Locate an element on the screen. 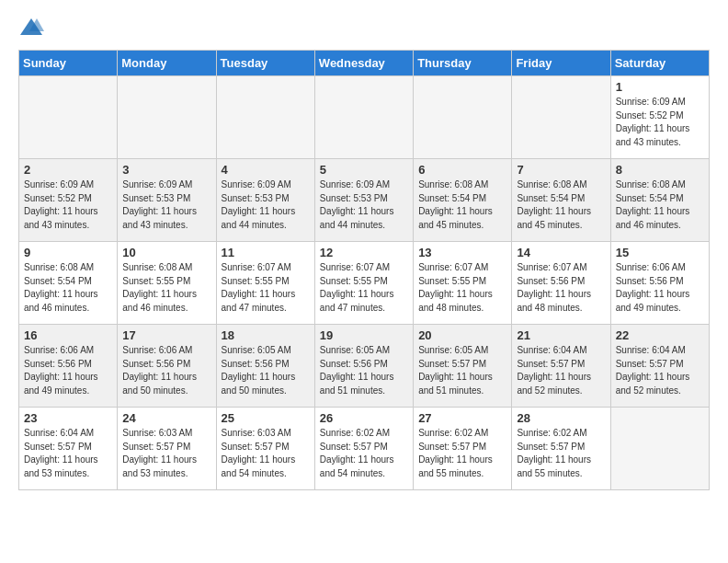 The height and width of the screenshot is (563, 728). calendar-cell: 4Sunrise: 6:09 AM Sunset: 5:53 PM Daylig… is located at coordinates (265, 201).